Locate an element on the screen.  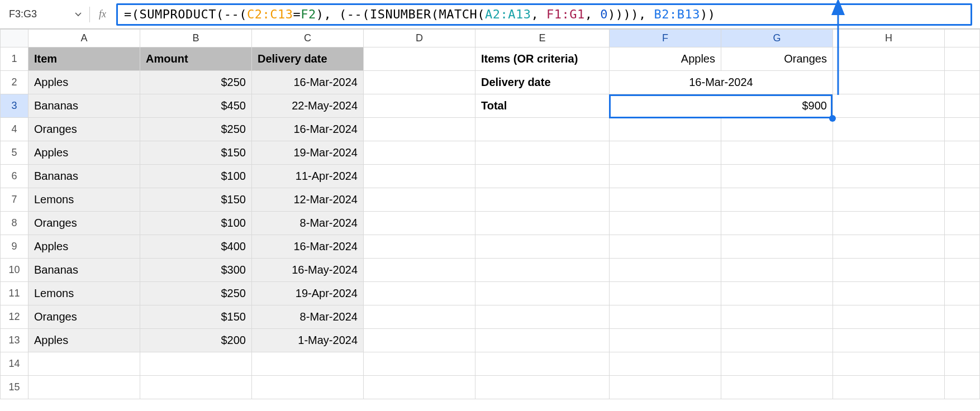
row-header-14: 14 is located at coordinates (15, 364).